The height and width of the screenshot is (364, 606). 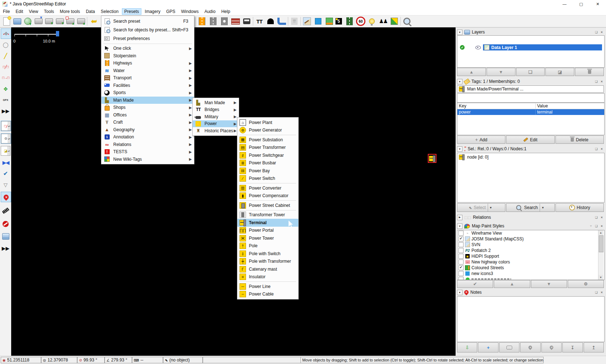 What do you see at coordinates (531, 245) in the screenshot?
I see `style-row-svn: SVN` at bounding box center [531, 245].